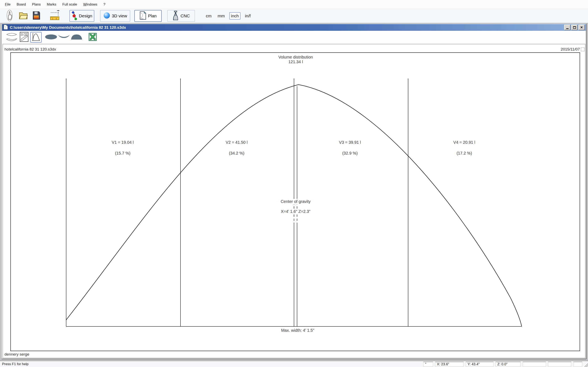 The image size is (588, 367). What do you see at coordinates (296, 60) in the screenshot?
I see `chart-title-block: Volume distribution 121.34 l` at bounding box center [296, 60].